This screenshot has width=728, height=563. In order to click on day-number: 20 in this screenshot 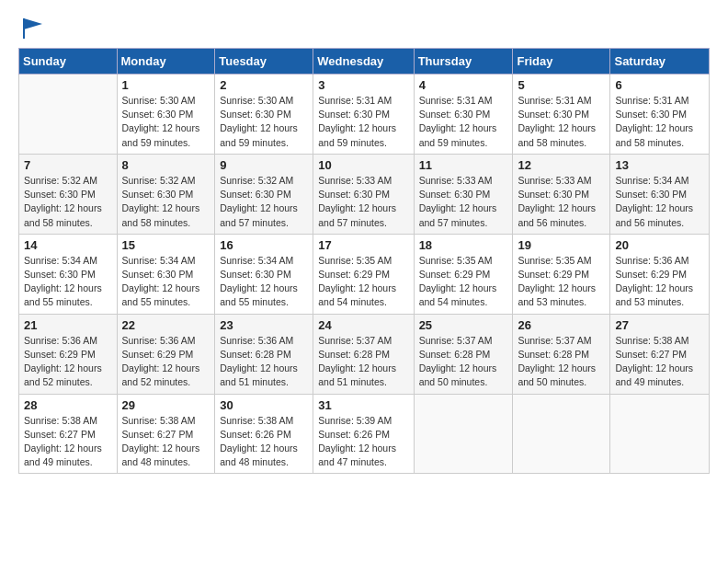, I will do `click(660, 245)`.